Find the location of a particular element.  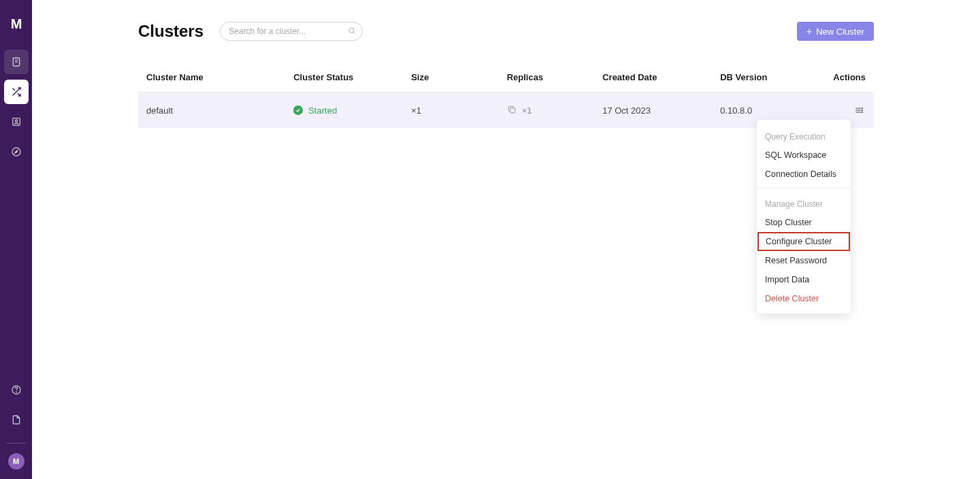

nav-explore is located at coordinates (16, 152).